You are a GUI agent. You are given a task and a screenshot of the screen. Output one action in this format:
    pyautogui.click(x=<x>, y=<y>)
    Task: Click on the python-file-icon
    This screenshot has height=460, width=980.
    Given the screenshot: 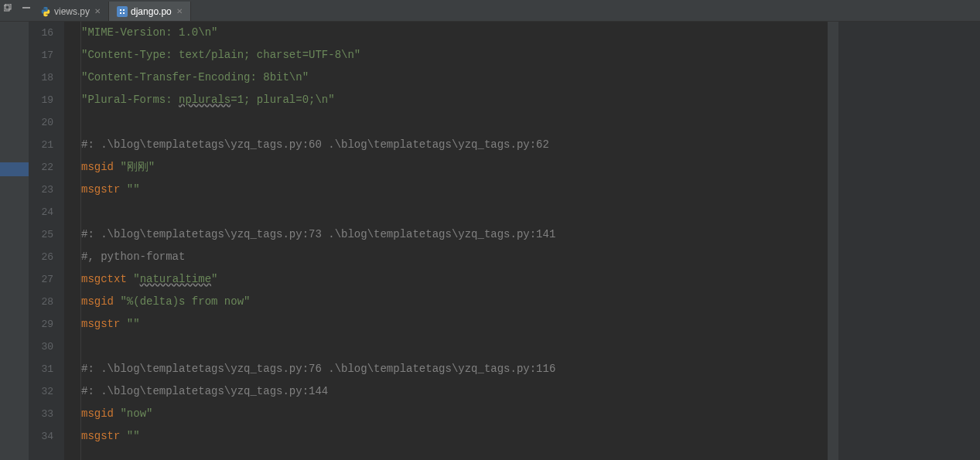 What is the action you would take?
    pyautogui.click(x=46, y=12)
    